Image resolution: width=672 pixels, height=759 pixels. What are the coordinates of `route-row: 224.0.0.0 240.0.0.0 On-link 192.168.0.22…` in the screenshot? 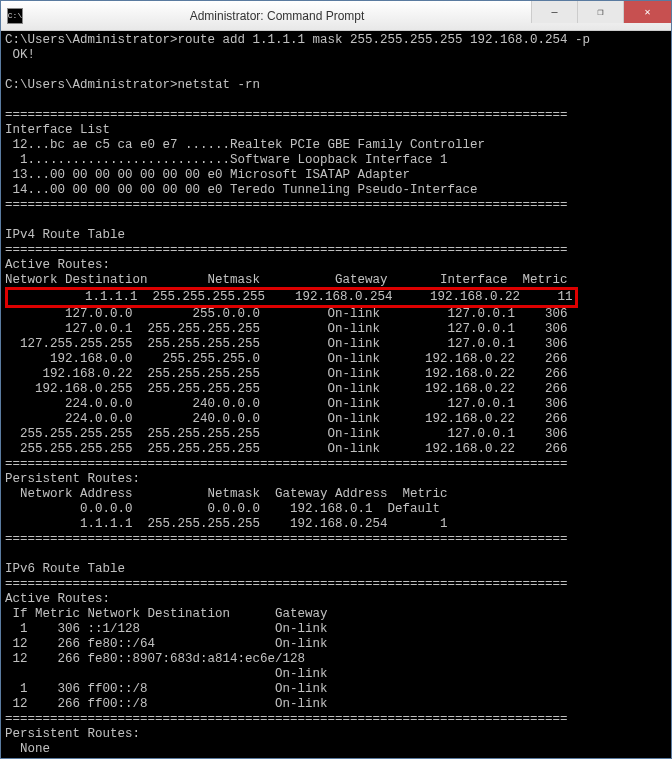 It's located at (286, 419).